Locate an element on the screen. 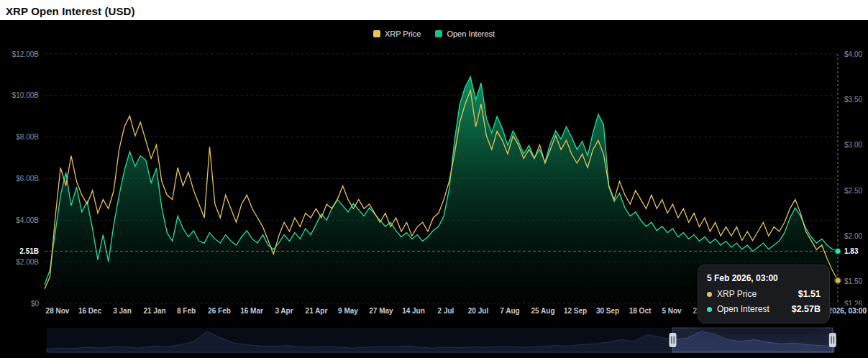  legend-item-xrp-price: XRP Price is located at coordinates (397, 34).